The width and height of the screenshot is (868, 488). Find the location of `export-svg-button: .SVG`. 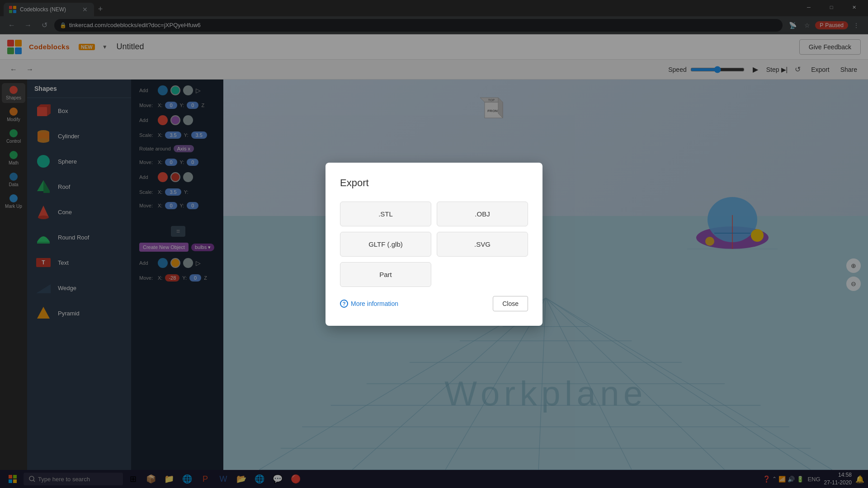

export-svg-button: .SVG is located at coordinates (482, 244).